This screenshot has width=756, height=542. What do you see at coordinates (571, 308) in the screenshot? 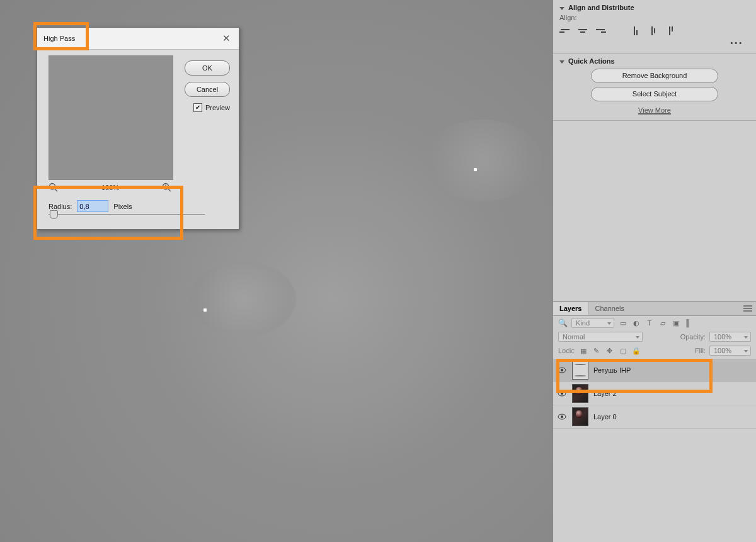
I see `tab-layers: Layers` at bounding box center [571, 308].